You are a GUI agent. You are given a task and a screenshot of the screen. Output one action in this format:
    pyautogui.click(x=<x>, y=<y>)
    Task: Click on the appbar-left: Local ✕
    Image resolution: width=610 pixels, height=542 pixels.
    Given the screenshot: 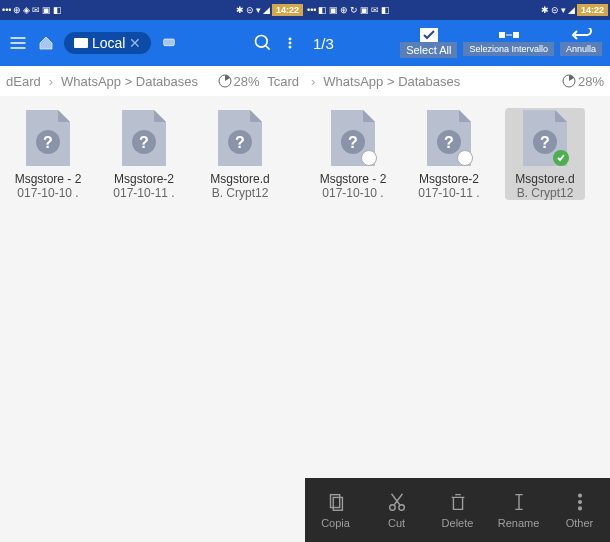 What is the action you would take?
    pyautogui.click(x=152, y=43)
    